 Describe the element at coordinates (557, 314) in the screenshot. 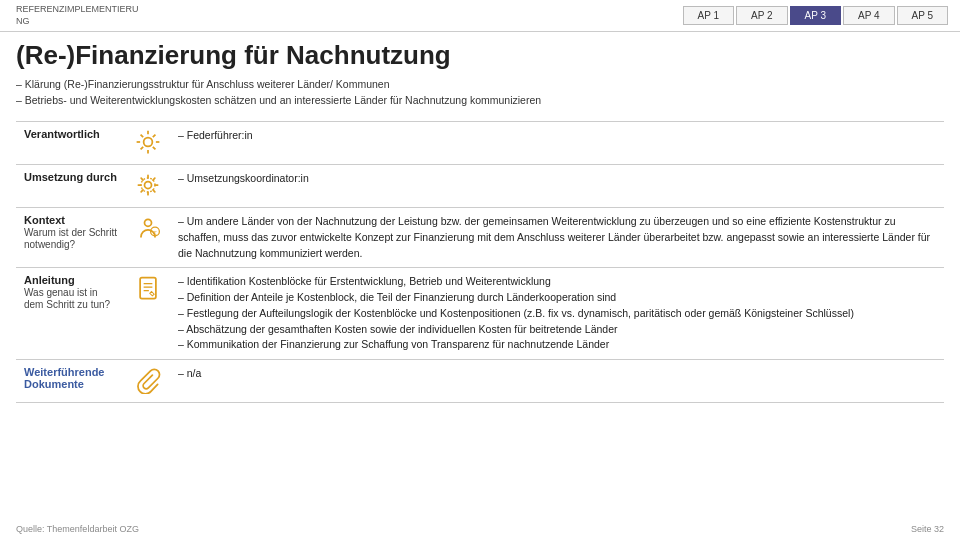

I see `row-content: Identifikation Kostenblöcke für Erstentw…` at that location.